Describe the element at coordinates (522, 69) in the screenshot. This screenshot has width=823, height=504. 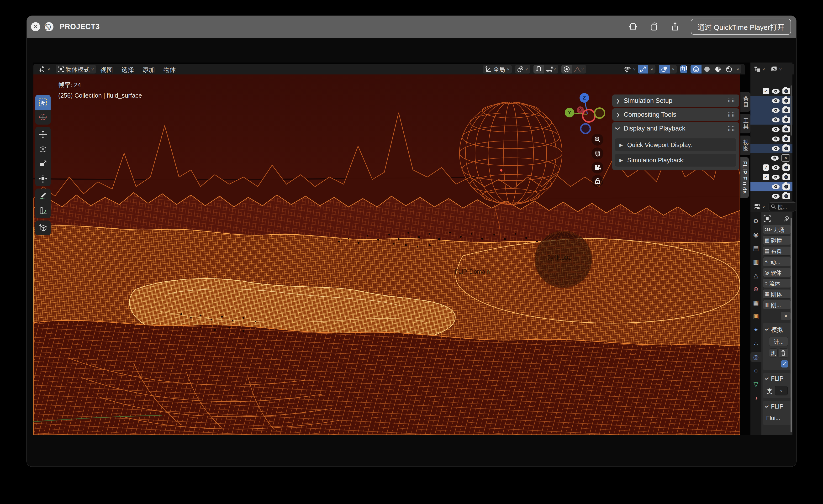
I see `pivot-point-dropdown: ∨` at that location.